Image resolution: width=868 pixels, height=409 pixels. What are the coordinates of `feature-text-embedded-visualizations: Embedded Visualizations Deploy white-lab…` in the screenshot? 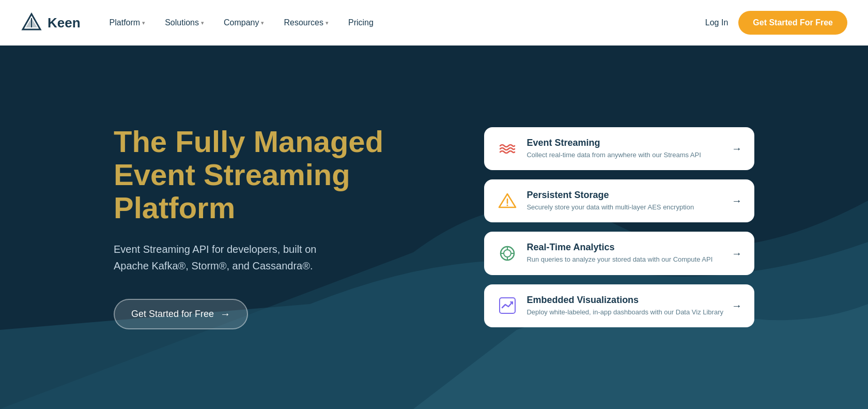 It's located at (625, 306).